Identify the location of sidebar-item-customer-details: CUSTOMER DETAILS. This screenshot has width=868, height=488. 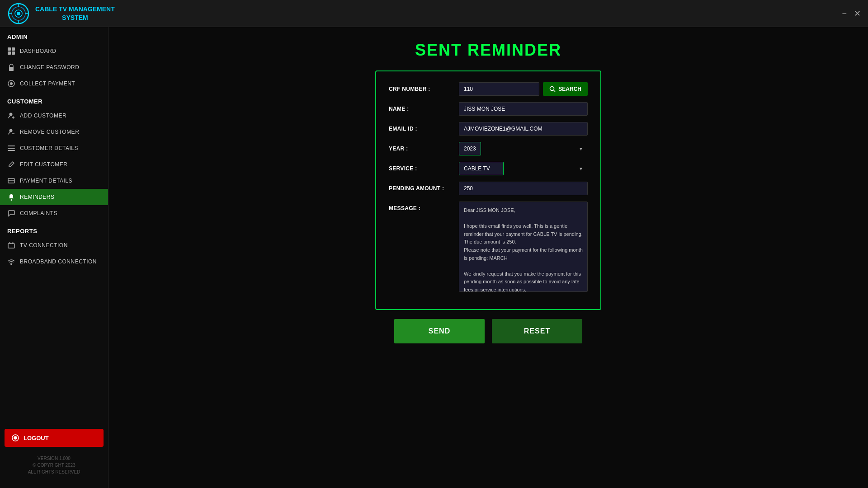
(54, 148).